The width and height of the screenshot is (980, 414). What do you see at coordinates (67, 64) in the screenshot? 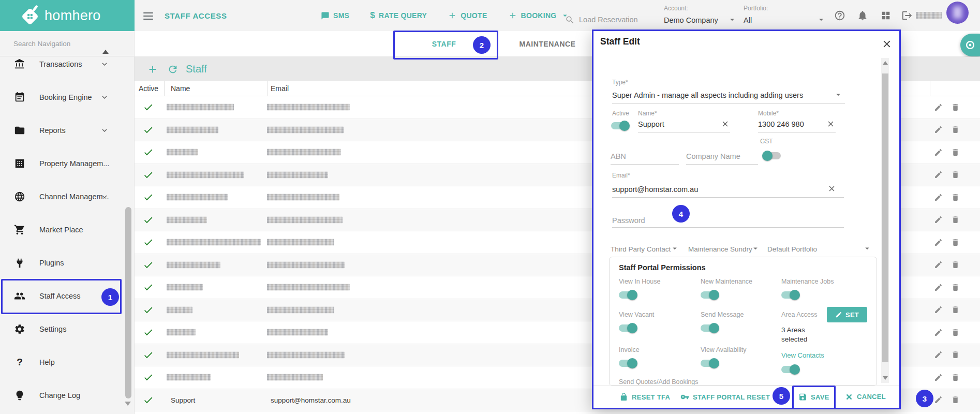
I see `sidebar-item-transactions: Transactions` at bounding box center [67, 64].